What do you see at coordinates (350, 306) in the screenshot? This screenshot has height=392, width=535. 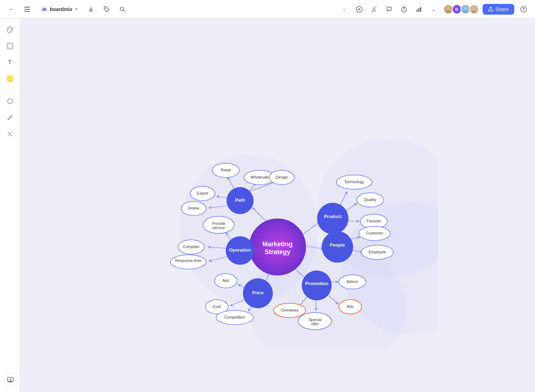 I see `ads-promo-label: Ads` at bounding box center [350, 306].